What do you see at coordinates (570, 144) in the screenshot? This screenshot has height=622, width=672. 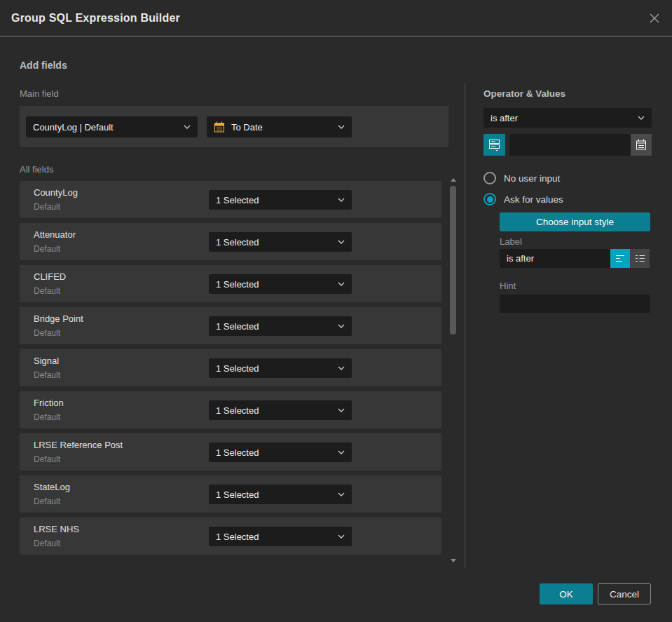 I see `value-input` at bounding box center [570, 144].